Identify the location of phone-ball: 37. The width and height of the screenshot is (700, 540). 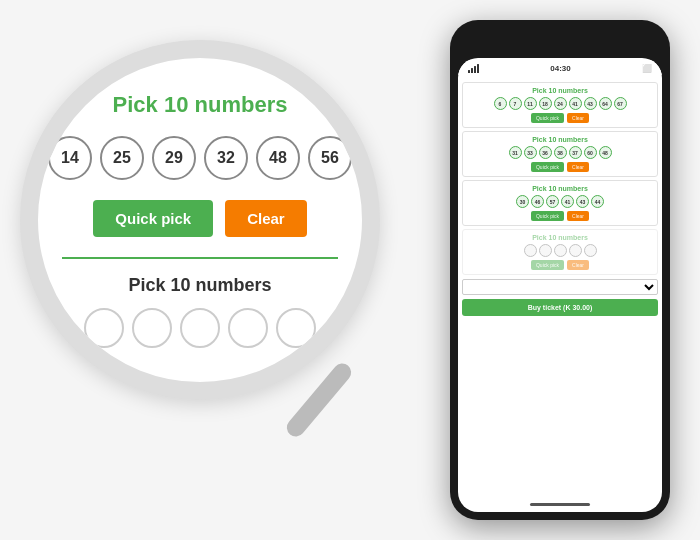
(576, 152).